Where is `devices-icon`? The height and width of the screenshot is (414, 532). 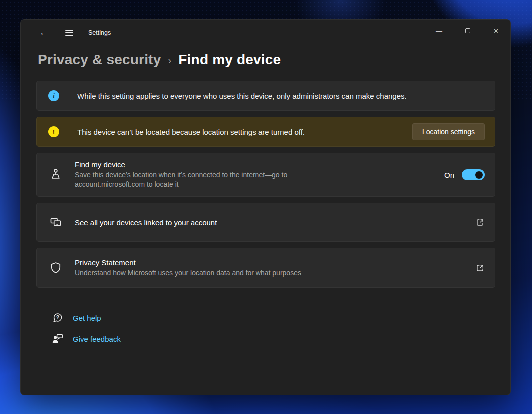
devices-icon is located at coordinates (56, 222).